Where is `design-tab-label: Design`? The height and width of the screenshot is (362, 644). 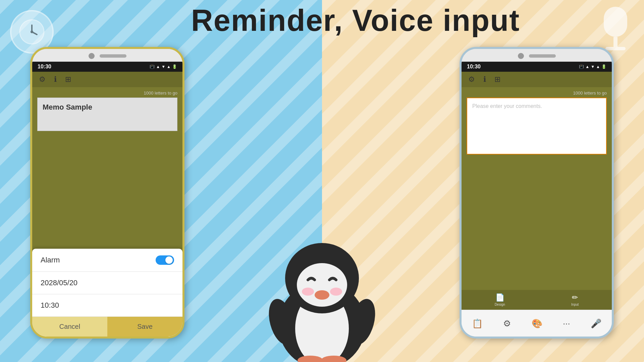
design-tab-label: Design is located at coordinates (500, 304).